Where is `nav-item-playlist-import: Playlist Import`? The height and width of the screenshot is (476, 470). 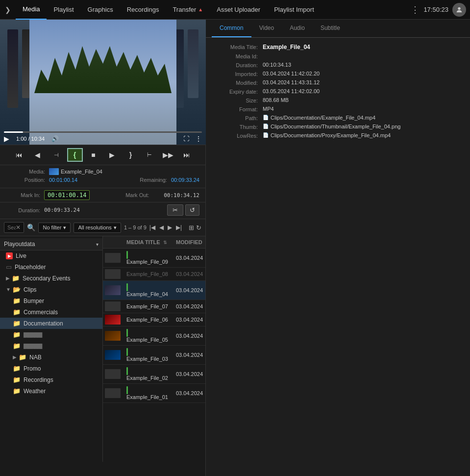
nav-item-playlist-import: Playlist Import is located at coordinates (294, 10).